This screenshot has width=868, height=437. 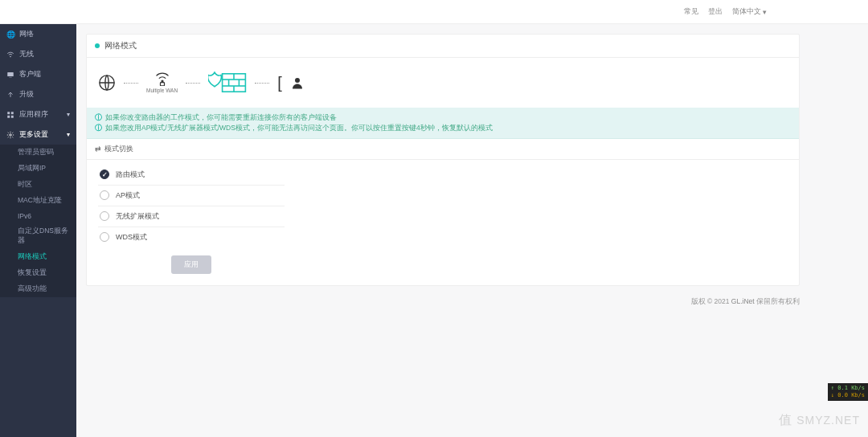 What do you see at coordinates (710, 301) in the screenshot?
I see `footer-copyright: 版权 © 2021` at bounding box center [710, 301].